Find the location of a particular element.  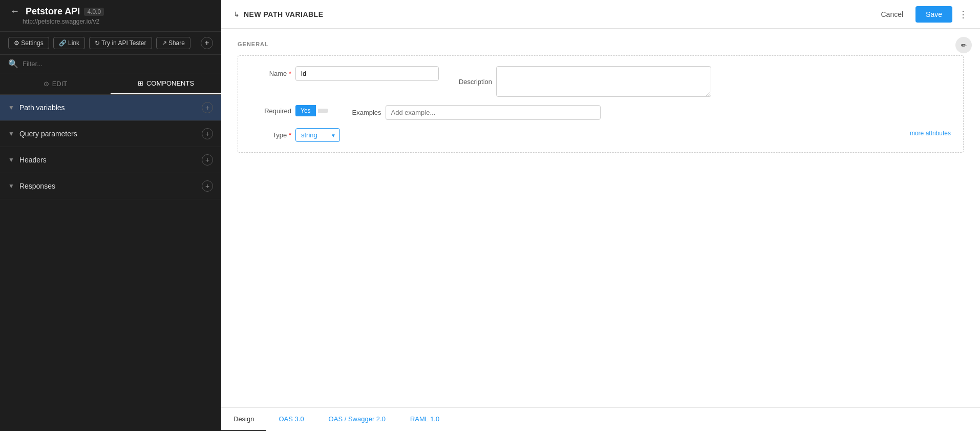

headers-label: Headers is located at coordinates (111, 160).